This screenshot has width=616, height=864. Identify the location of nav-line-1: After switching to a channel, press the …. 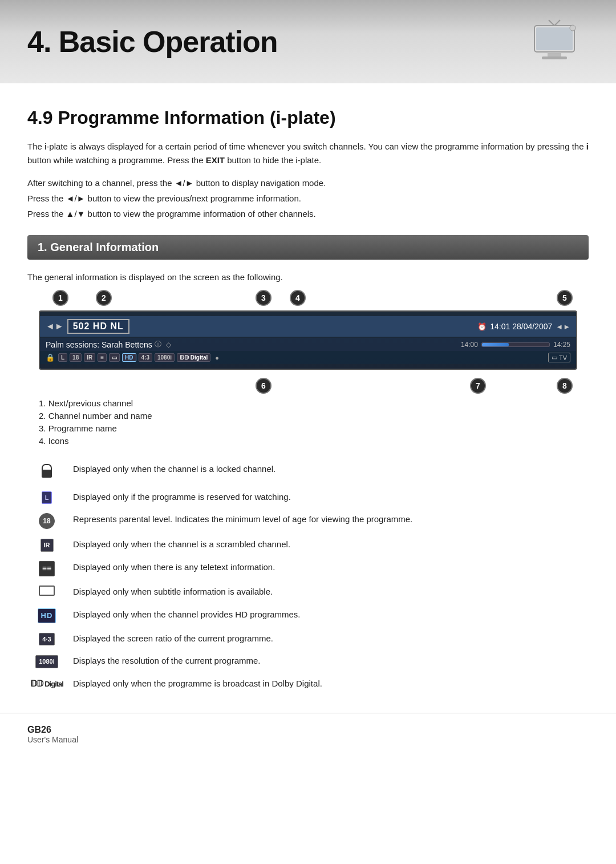
(308, 183).